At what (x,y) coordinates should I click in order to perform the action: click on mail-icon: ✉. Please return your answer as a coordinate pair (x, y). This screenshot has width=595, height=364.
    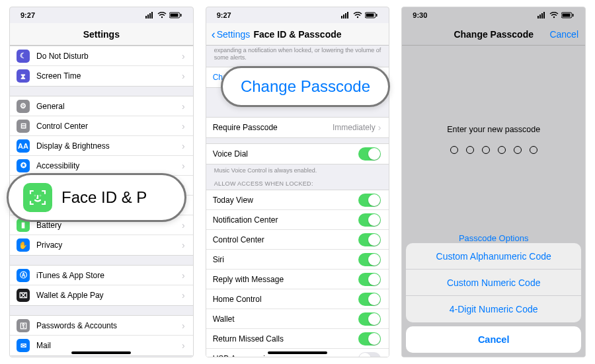
    Looking at the image, I should click on (23, 346).